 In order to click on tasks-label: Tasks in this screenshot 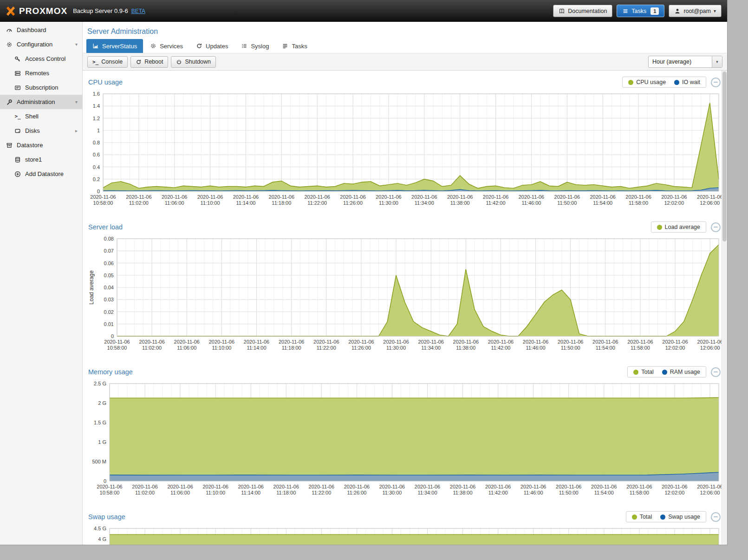, I will do `click(639, 11)`.